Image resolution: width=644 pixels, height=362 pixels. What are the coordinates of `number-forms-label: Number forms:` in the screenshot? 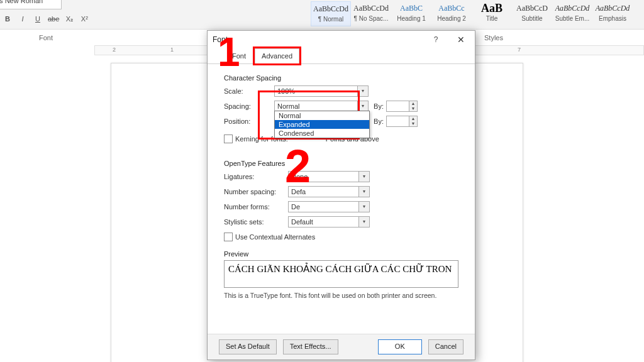 It's located at (256, 207).